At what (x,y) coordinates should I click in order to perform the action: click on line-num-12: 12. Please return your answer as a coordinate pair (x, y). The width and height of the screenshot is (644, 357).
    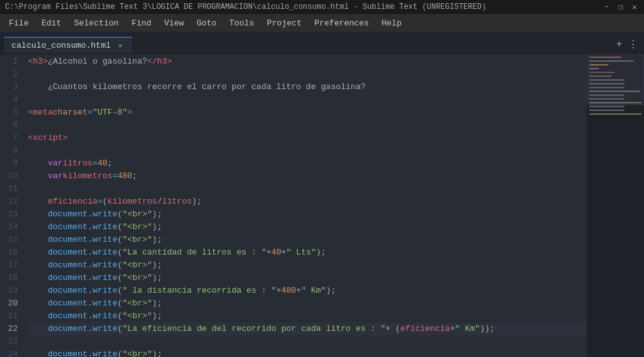
    Looking at the image, I should click on (11, 202).